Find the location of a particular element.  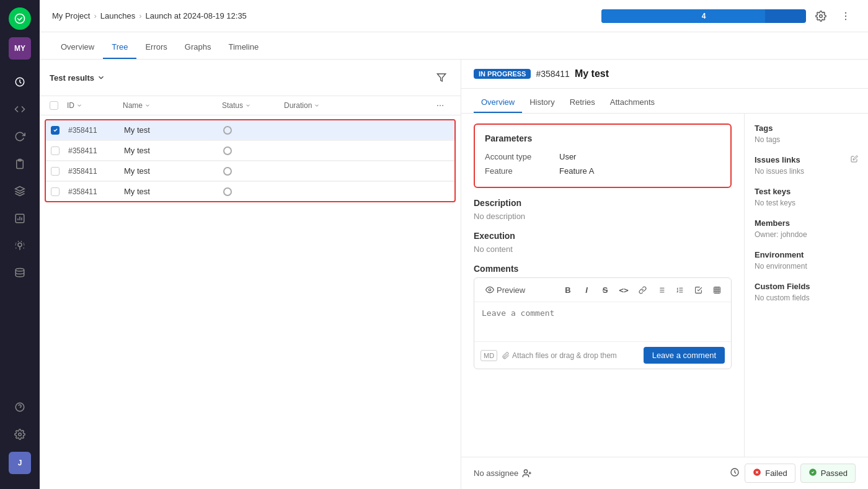

add-user-icon is located at coordinates (527, 473).